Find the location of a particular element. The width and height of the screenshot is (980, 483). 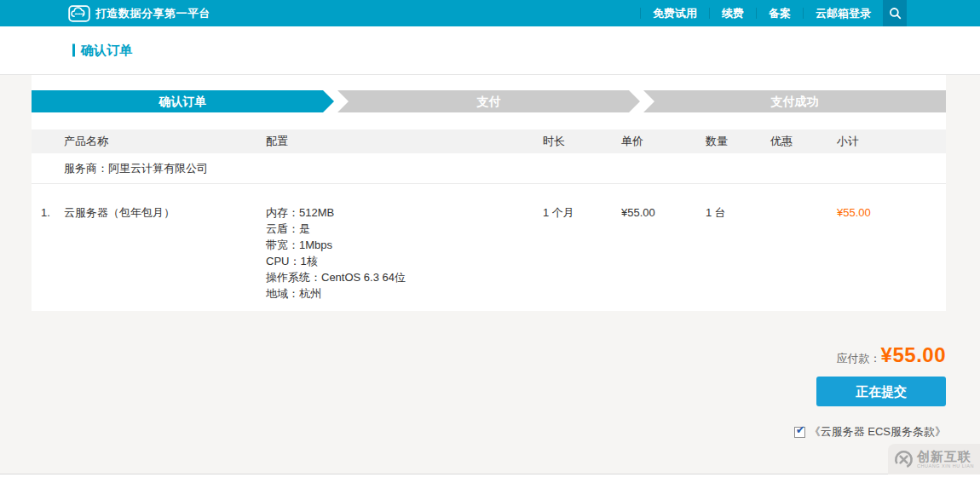

payable-line: 应付款： ¥55.00 is located at coordinates (891, 356).